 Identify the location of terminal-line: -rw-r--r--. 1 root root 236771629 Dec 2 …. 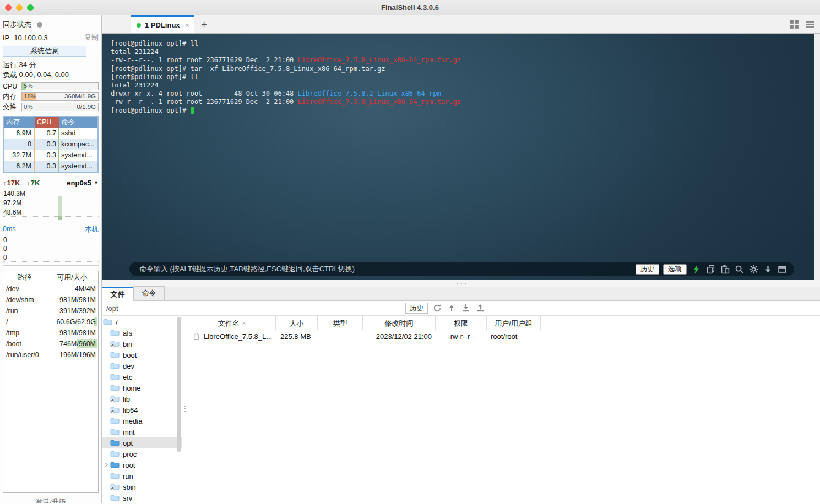
(286, 102).